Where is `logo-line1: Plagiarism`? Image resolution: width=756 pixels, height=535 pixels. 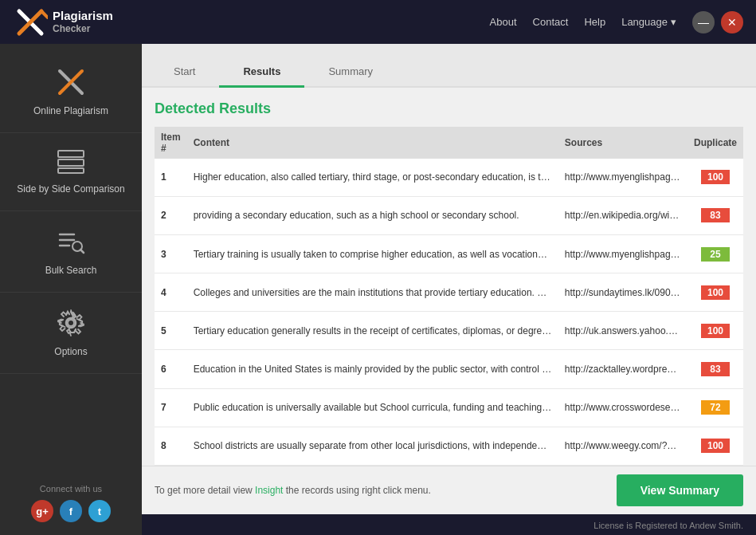
logo-line1: Plagiarism is located at coordinates (83, 16).